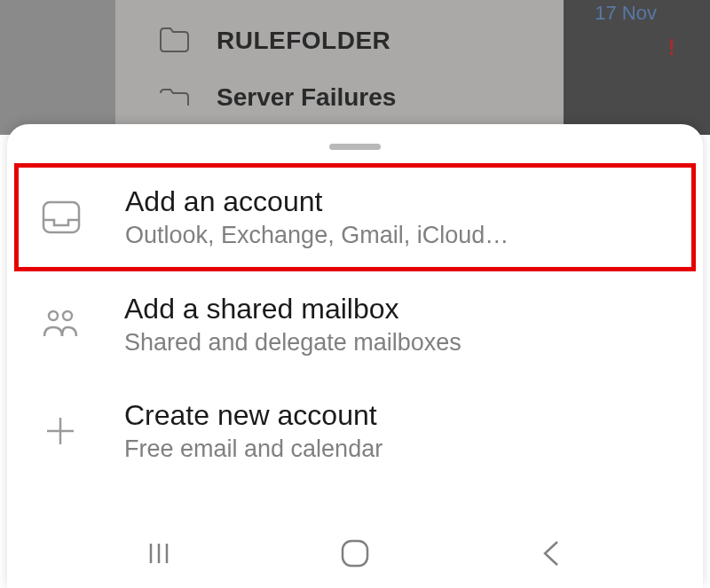  I want to click on sheet-item-title: Add an account, so click(317, 202).